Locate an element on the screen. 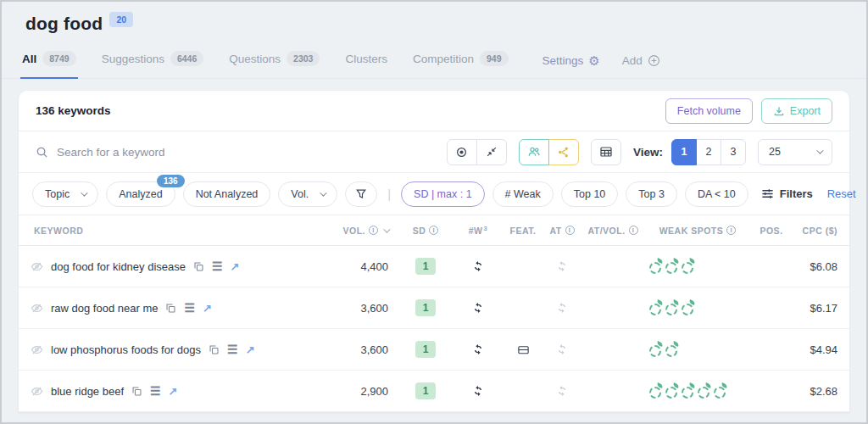 This screenshot has height=424, width=868. tab-all: All8749 is located at coordinates (49, 64).